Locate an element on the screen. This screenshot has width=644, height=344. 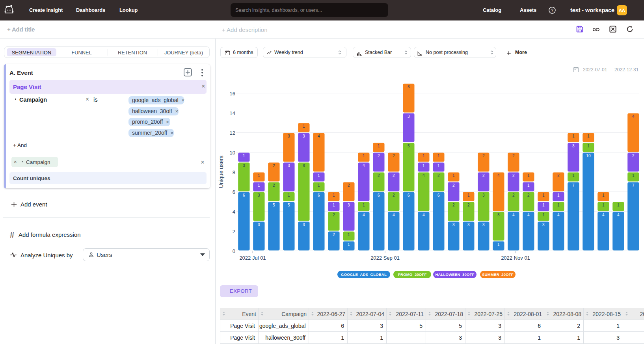
svg-text: 12 is located at coordinates (233, 133).